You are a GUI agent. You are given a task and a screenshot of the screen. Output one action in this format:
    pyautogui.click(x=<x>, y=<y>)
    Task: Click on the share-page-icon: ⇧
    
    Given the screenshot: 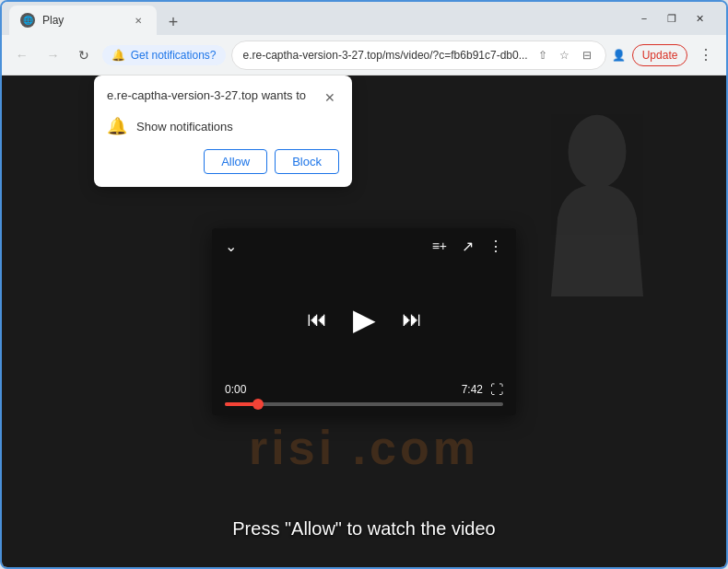 What is the action you would take?
    pyautogui.click(x=543, y=55)
    